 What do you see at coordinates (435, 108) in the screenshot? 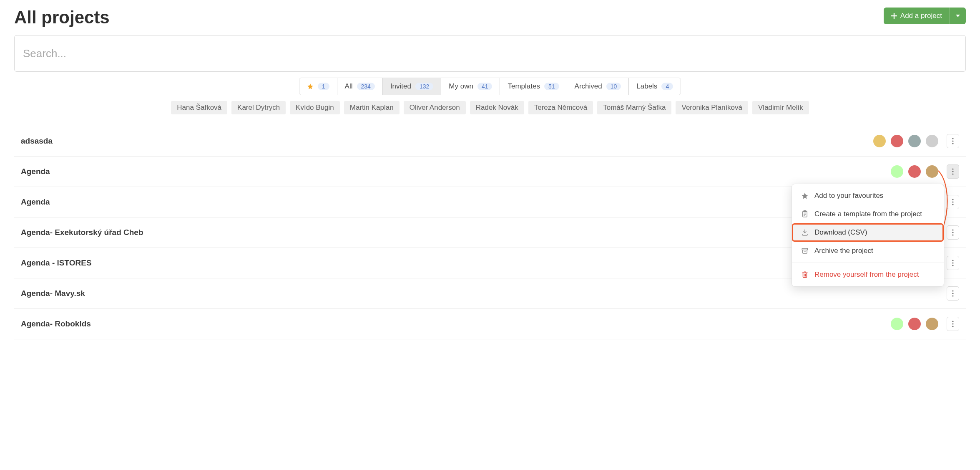
I see `person-chip: Oliver Anderson` at bounding box center [435, 108].